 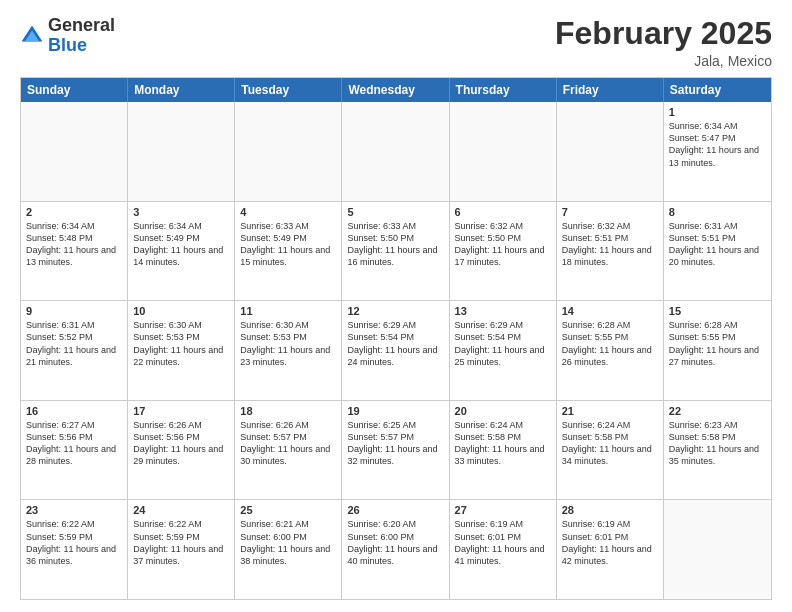 What do you see at coordinates (504, 252) in the screenshot?
I see `day-cell-6: 6Sunrise: 6:32 AM Sunset: 5:50 PM Daylig…` at bounding box center [504, 252].